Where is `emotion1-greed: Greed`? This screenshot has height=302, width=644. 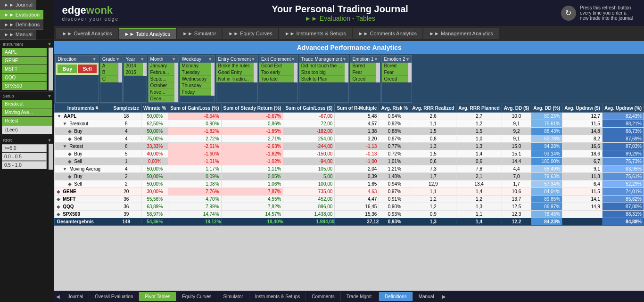 emotion1-greed: Greed is located at coordinates (363, 79).